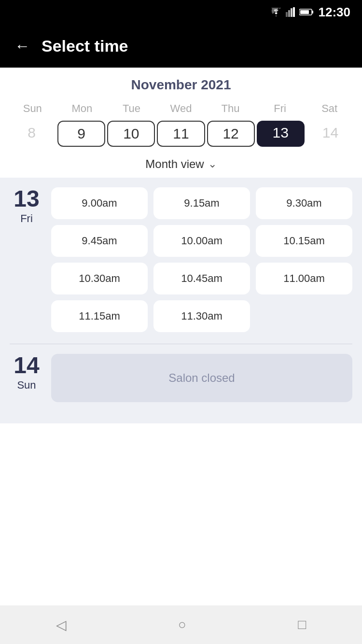 This screenshot has height=644, width=362. What do you see at coordinates (181, 165) in the screenshot?
I see `month-view-toggle: Month view ⌄` at bounding box center [181, 165].